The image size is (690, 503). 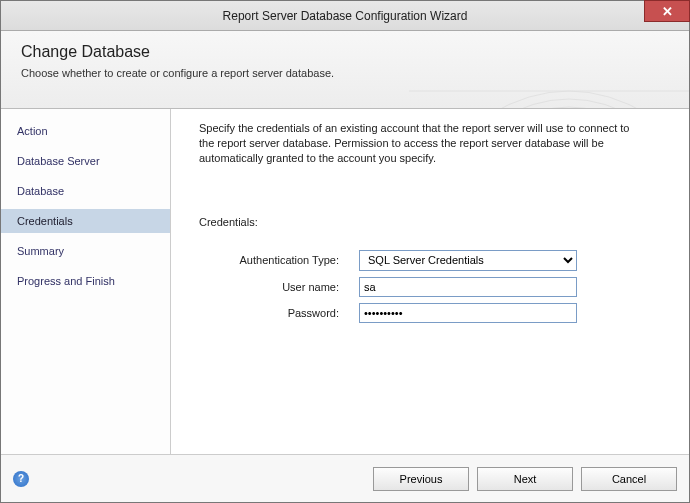 What do you see at coordinates (345, 73) in the screenshot?
I see `page-subtitle: Choose whether to create or configure a …` at bounding box center [345, 73].